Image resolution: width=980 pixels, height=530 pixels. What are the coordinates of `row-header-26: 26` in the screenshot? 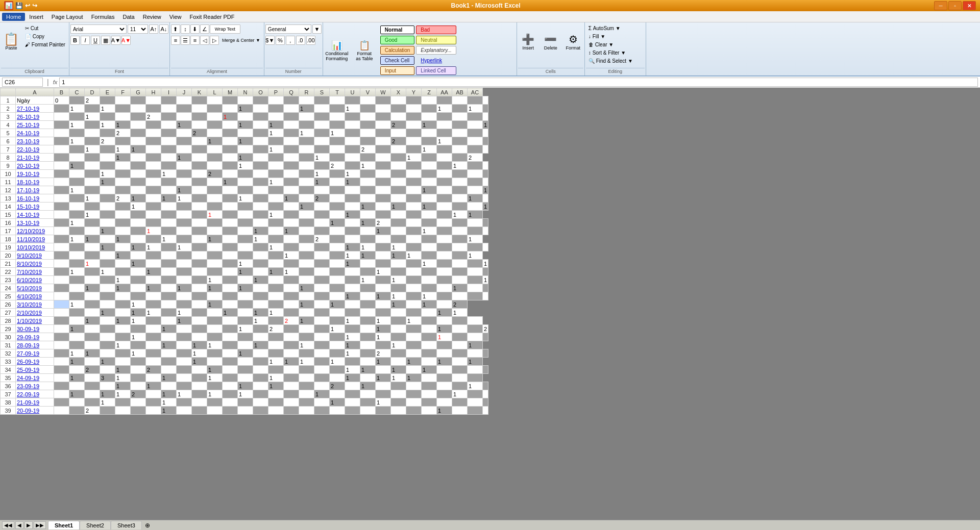 It's located at (8, 305).